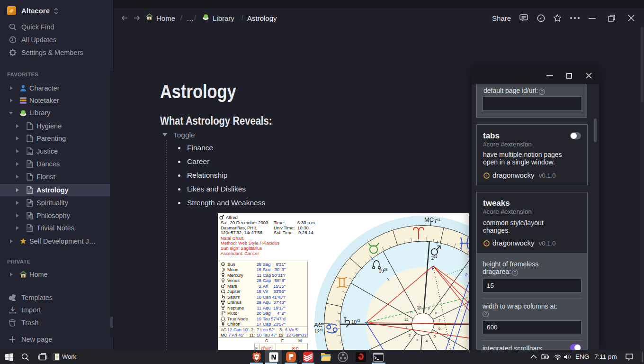 The height and width of the screenshot is (364, 644). I want to click on svg-text: 15'35", so click(279, 286).